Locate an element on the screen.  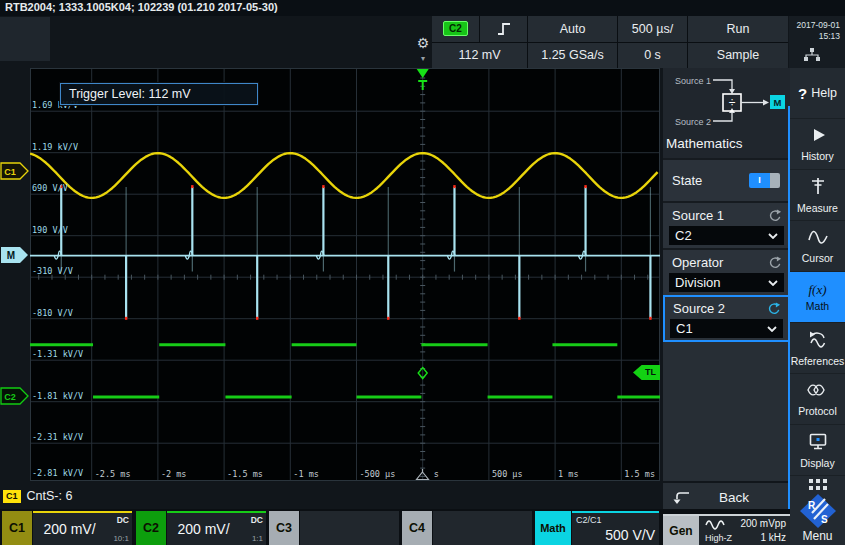
gen-frequency: 1 kHz is located at coordinates (773, 538).